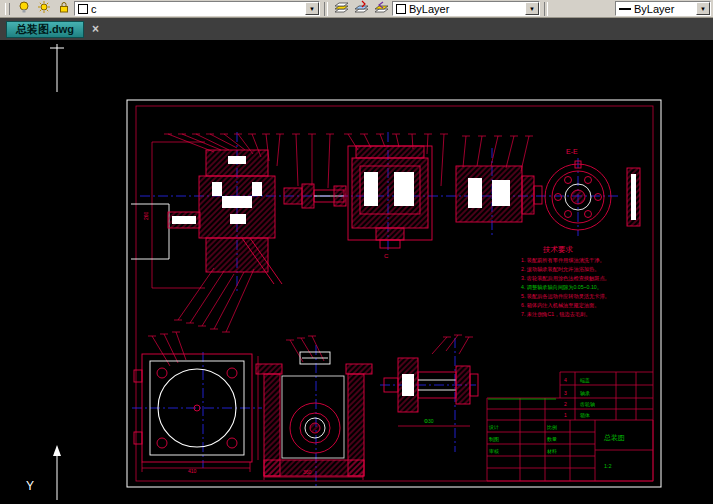 The width and height of the screenshot is (713, 504). What do you see at coordinates (566, 278) in the screenshot?
I see `tech-line: 3. 齿轮装配后用涂色法检查接触斑点。` at bounding box center [566, 278].